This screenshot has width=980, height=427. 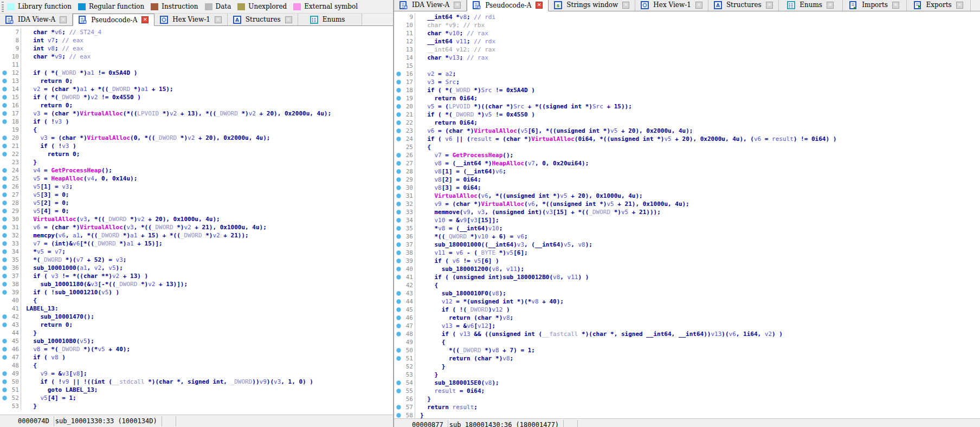 What do you see at coordinates (196, 316) in the screenshot?
I see `code-line: 42 sub_10001470();` at bounding box center [196, 316].